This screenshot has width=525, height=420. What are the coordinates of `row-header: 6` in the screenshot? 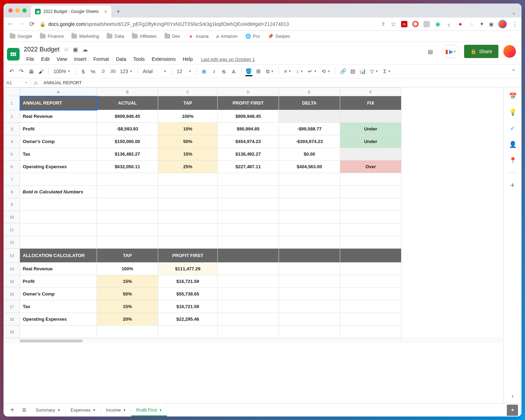 It's located at (12, 167).